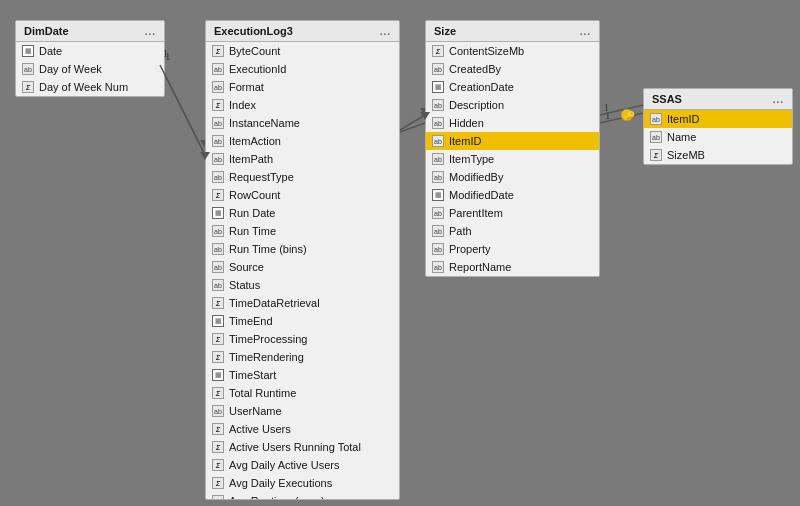  I want to click on field-name-dayofweek: Day of Week, so click(70, 69).